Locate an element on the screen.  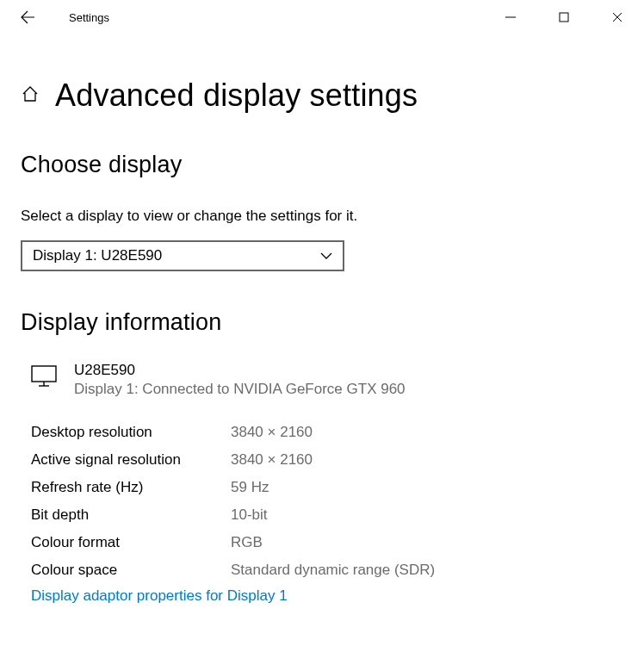
minimize-icon is located at coordinates (511, 17).